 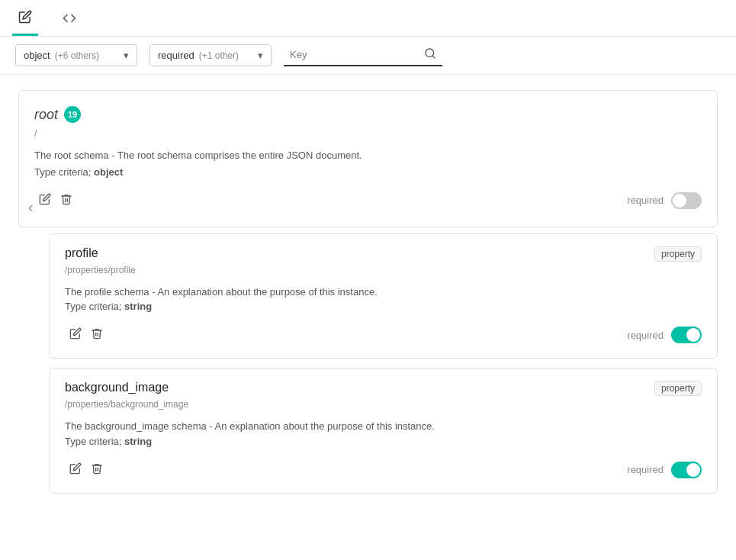 I want to click on search-input, so click(x=354, y=55).